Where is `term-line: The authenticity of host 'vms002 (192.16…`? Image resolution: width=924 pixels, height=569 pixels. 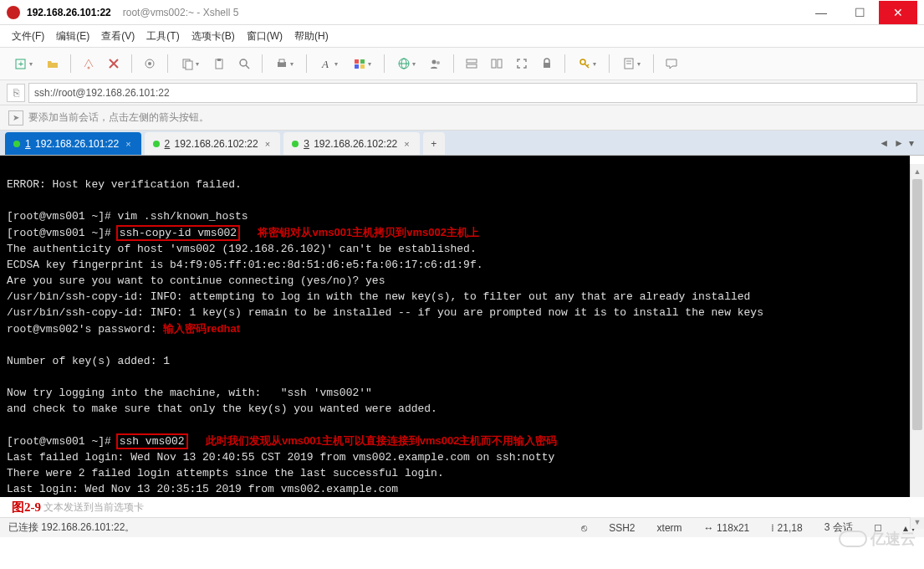
term-line: The authenticity of host 'vms002 (192.16… is located at coordinates (242, 249).